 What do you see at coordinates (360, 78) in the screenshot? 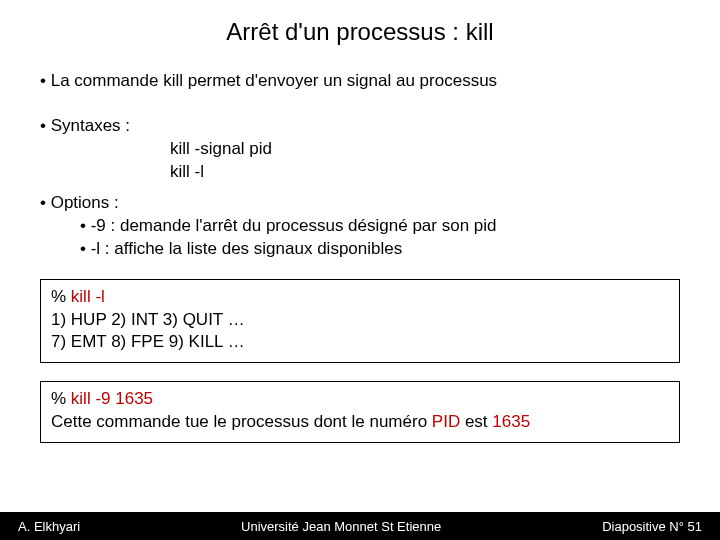
I see `bullet-intro: • La commande kill permet d'envoyer un s…` at bounding box center [360, 78].